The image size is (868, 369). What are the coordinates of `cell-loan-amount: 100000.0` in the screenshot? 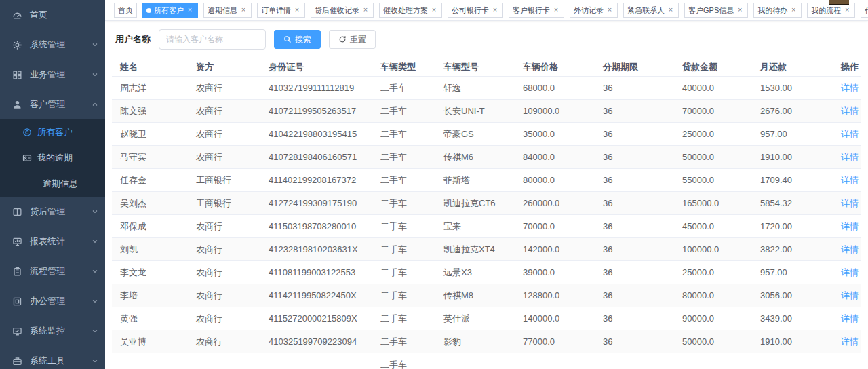 It's located at (713, 250).